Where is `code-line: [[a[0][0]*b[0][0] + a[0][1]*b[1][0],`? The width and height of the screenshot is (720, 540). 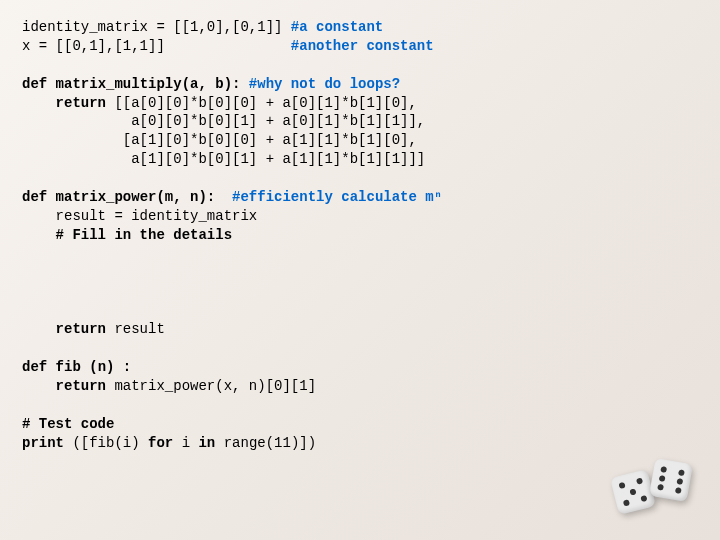 code-line: [[a[0][0]*b[0][0] + a[0][1]*b[1][0], is located at coordinates (262, 103).